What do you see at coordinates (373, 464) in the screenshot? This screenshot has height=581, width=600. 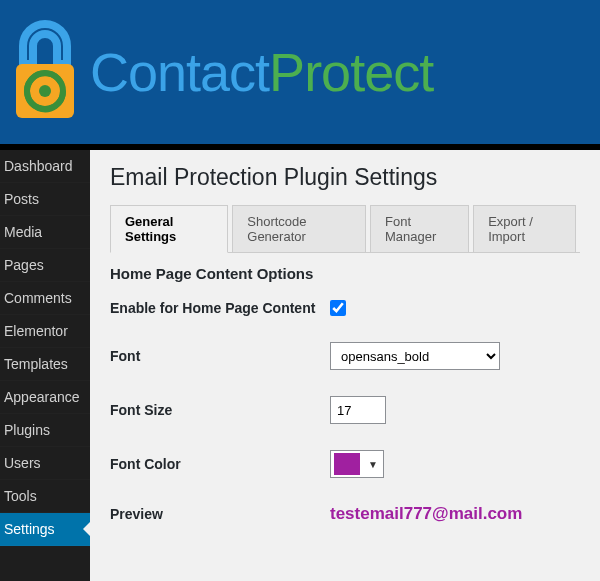 I see `chevron-down-icon: ▼` at bounding box center [373, 464].